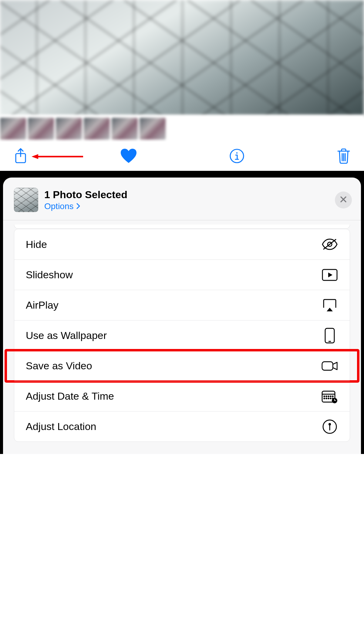  Describe the element at coordinates (190, 195) in the screenshot. I see `share-sheet-title: 1 Photo Selected` at that location.